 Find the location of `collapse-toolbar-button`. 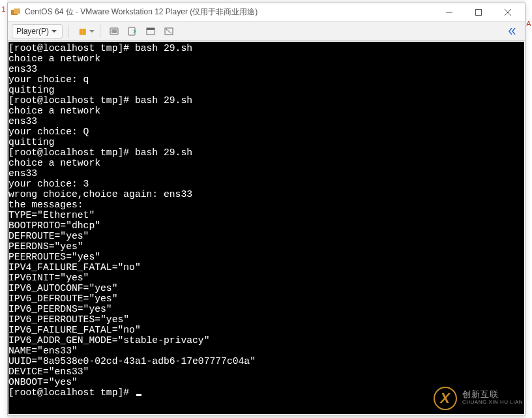

collapse-toolbar-button is located at coordinates (512, 31).